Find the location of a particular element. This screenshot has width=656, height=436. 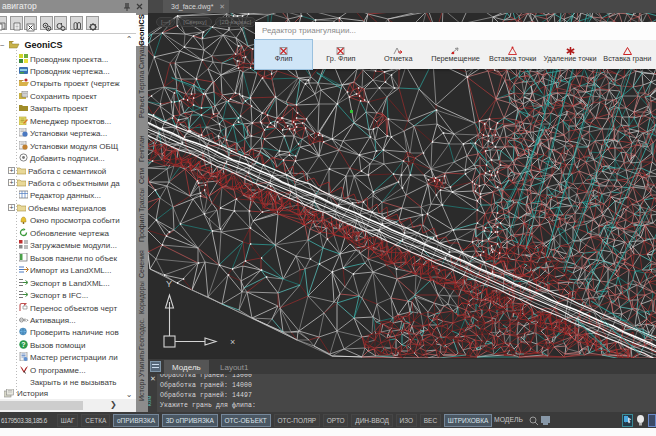

svg-text: Y is located at coordinates (169, 284).